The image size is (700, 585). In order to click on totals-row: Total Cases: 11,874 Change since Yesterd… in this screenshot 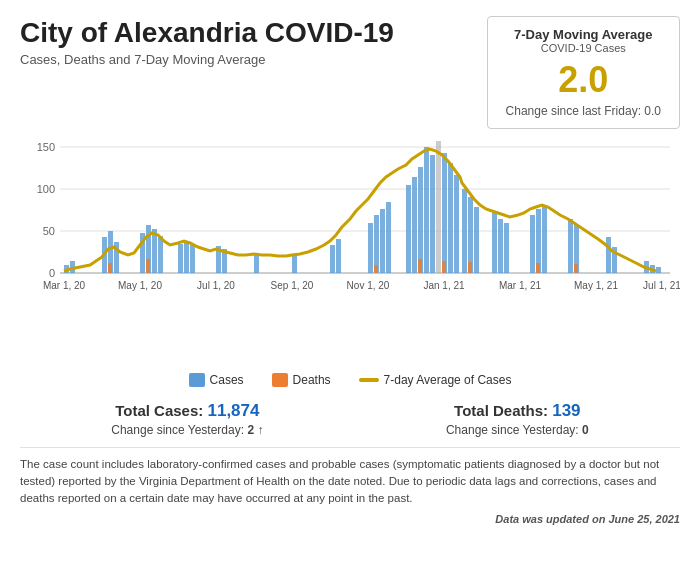, I will do `click(350, 419)`.